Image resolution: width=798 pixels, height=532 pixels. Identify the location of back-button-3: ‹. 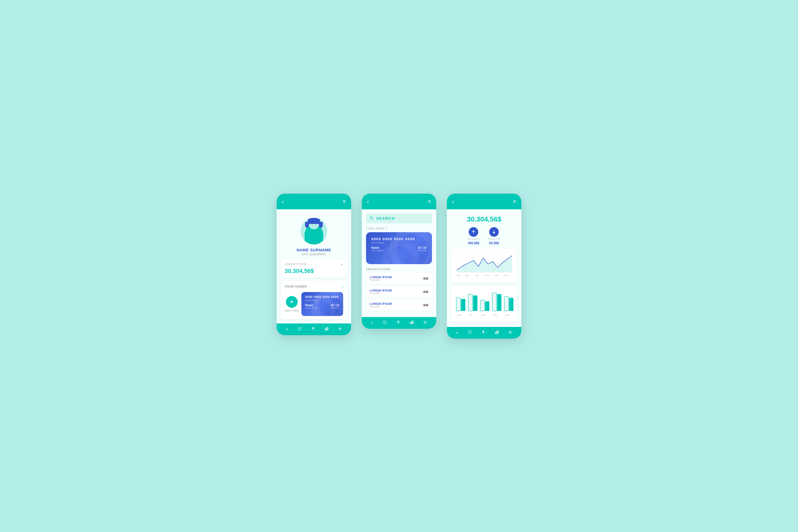
(453, 202).